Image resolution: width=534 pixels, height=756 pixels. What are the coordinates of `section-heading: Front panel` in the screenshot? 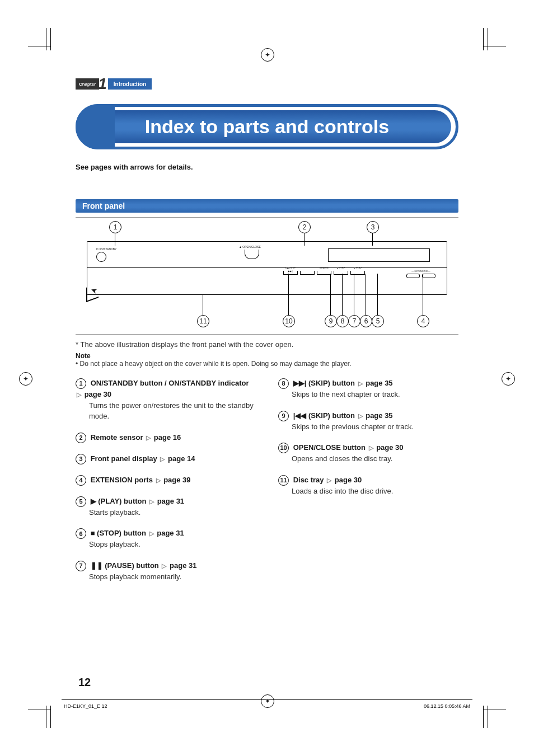 It's located at (267, 206).